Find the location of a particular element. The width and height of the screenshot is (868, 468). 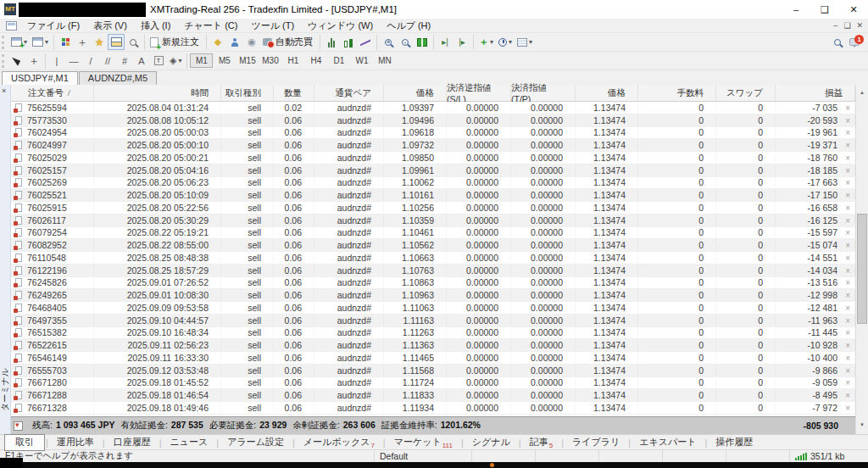

table-row: 764684052025.09.09 09:53:58sell0.06audnz… is located at coordinates (433, 309).